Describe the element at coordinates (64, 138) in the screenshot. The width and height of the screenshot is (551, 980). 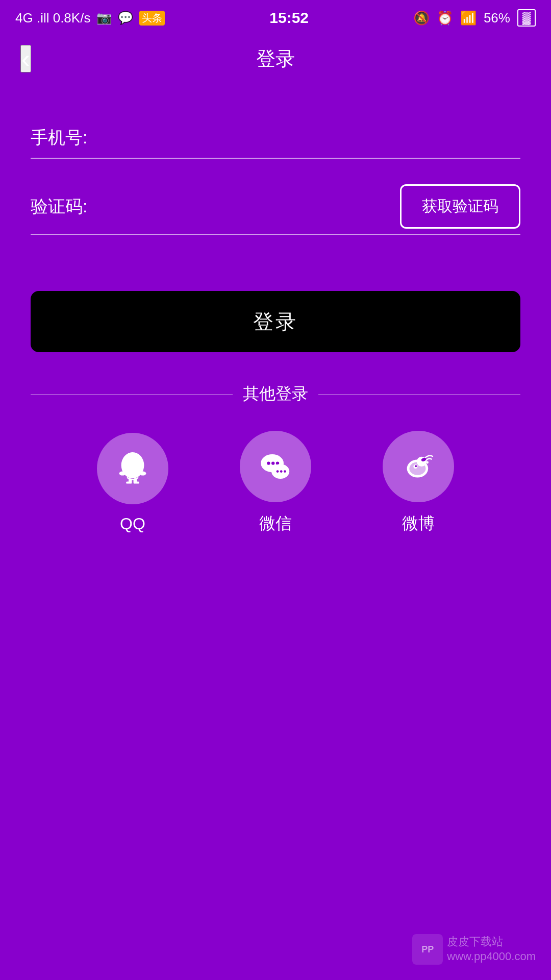
I see `phone-label: 手机号:` at that location.